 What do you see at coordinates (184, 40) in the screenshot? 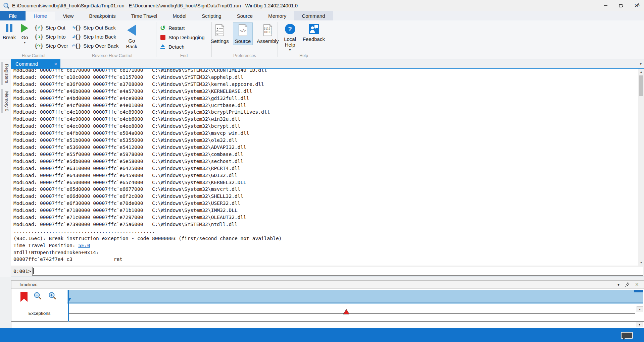
I see `group-end: ↺ Restart Stop Debugging Detach End` at bounding box center [184, 40].